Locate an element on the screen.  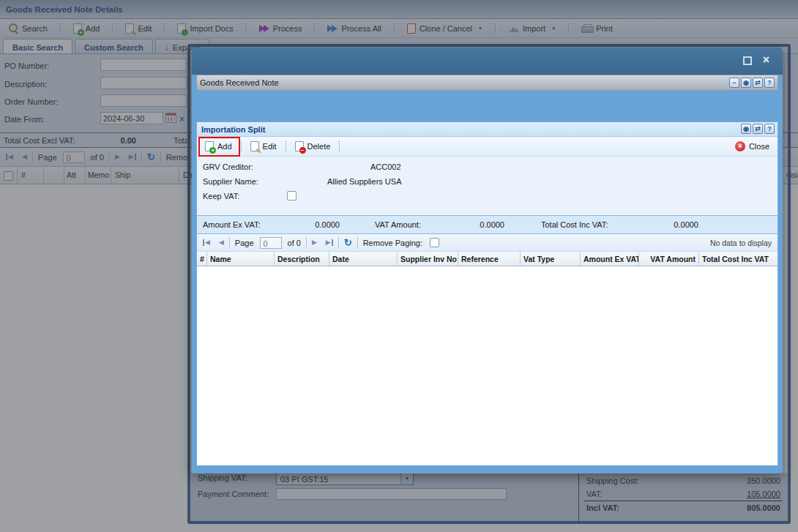
column-date: Date is located at coordinates (363, 259).